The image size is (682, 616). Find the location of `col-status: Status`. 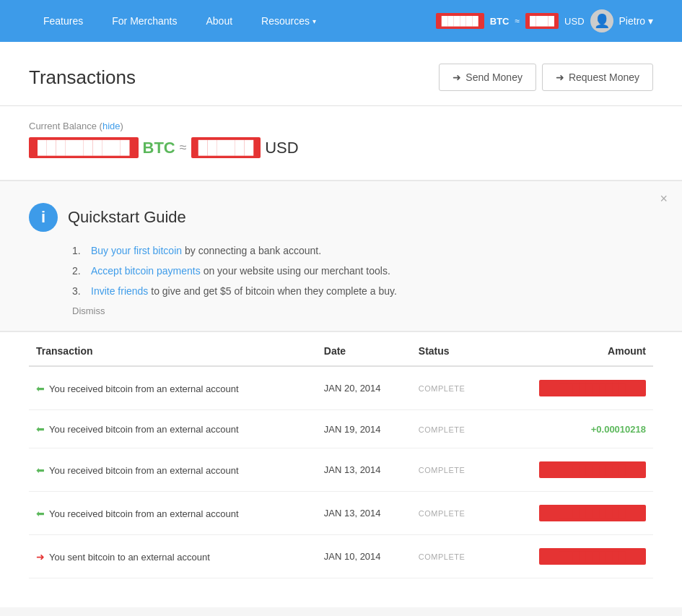

col-status: Status is located at coordinates (452, 350).